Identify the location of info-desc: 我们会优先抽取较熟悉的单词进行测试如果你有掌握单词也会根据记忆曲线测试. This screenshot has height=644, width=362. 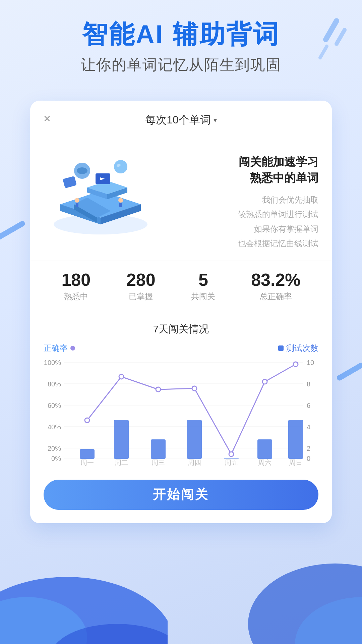
(241, 221).